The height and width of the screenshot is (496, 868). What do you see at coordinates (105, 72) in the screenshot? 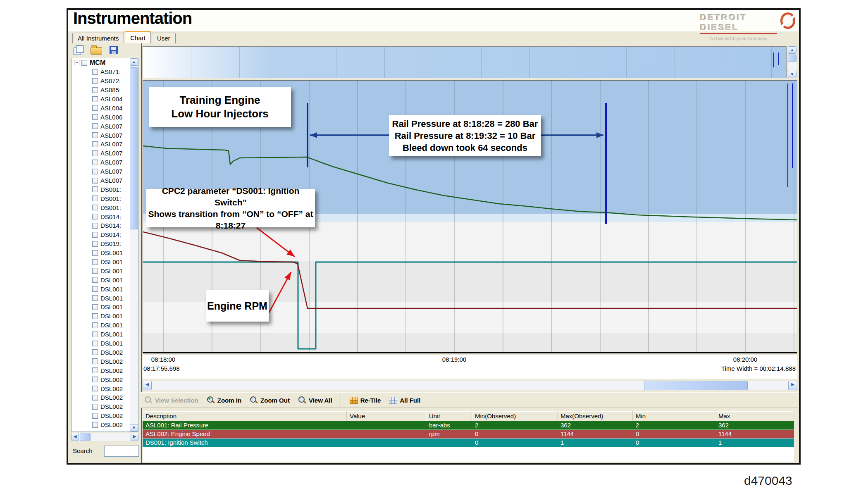
I see `tree-item: AS071:` at bounding box center [105, 72].